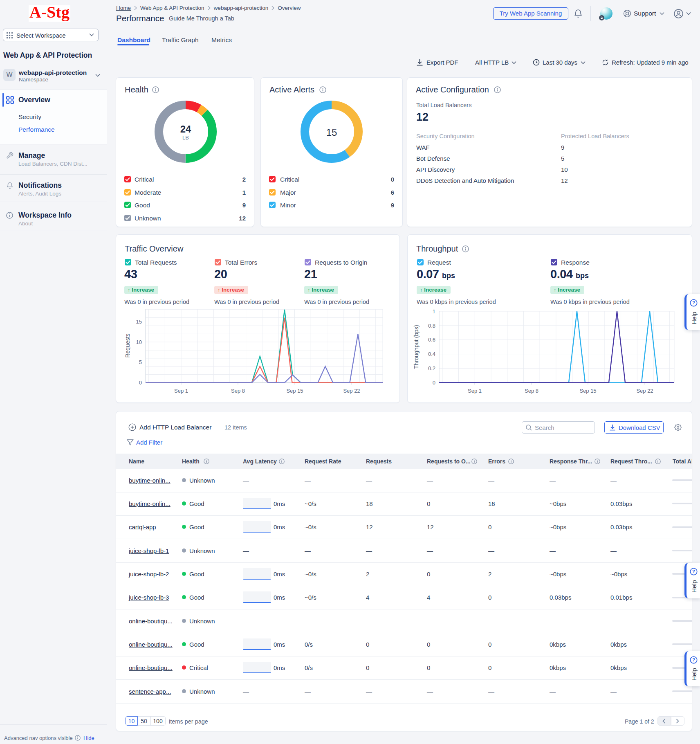 This screenshot has height=744, width=700. Describe the element at coordinates (128, 345) in the screenshot. I see `svg-text: Requests` at that location.